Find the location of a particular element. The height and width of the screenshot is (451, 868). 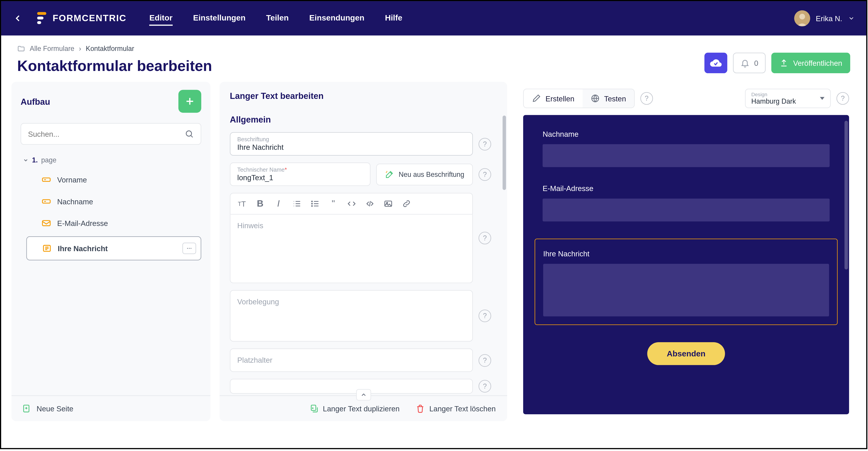

tree-item-email: E-Mail-Adresse is located at coordinates (111, 223).